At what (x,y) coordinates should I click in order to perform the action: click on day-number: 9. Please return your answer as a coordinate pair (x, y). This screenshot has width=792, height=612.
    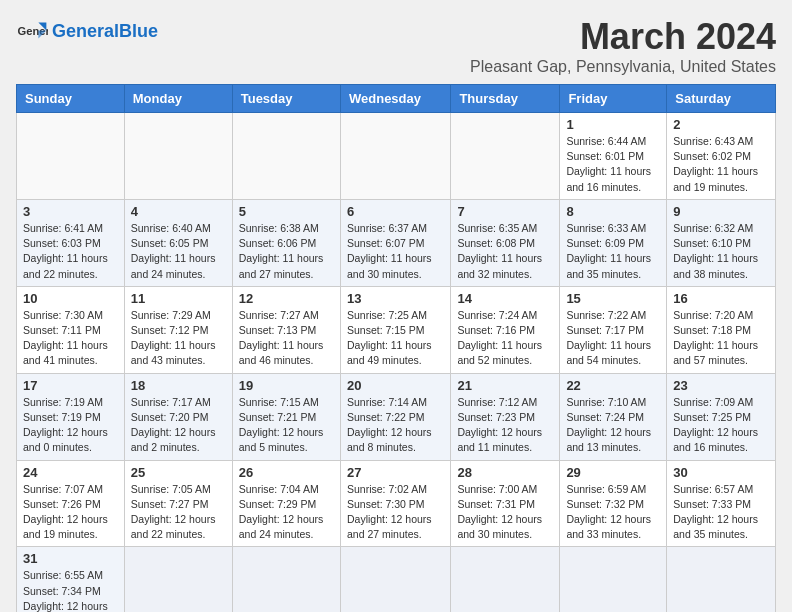
    Looking at the image, I should click on (721, 212).